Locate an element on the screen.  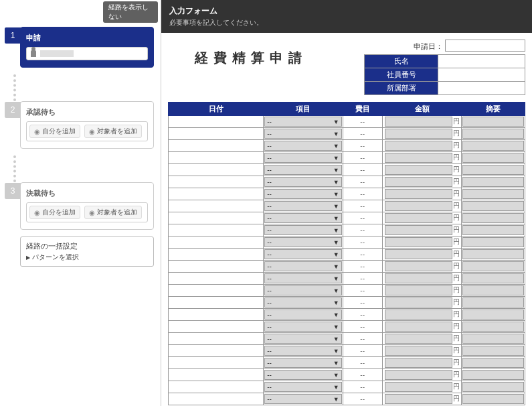
workflow-step-approval: 2 承認待ち 自分を追加 対象者を追加 is located at coordinates (87, 125).